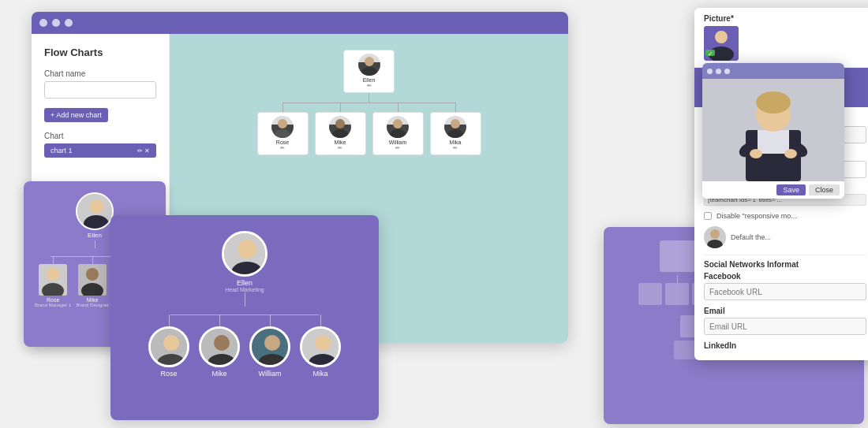 Image resolution: width=868 pixels, height=428 pixels. Describe the element at coordinates (245, 346) in the screenshot. I see `purple-children-row: Rose Mike William` at that location.